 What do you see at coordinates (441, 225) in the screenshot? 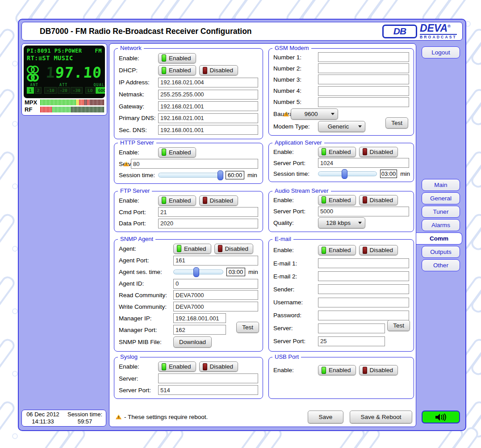
I see `tab-alarms: Alarms` at bounding box center [441, 225].